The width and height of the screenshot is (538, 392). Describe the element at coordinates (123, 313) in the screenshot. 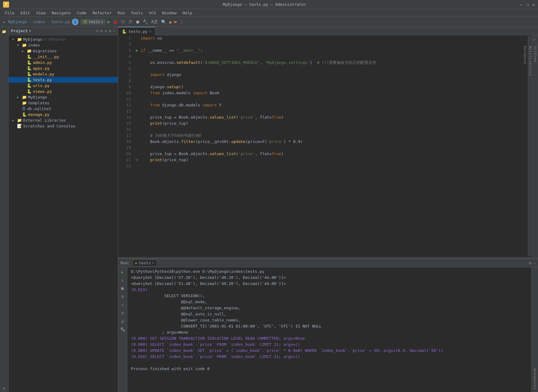

I see `run-filter-btn: ⊟` at that location.